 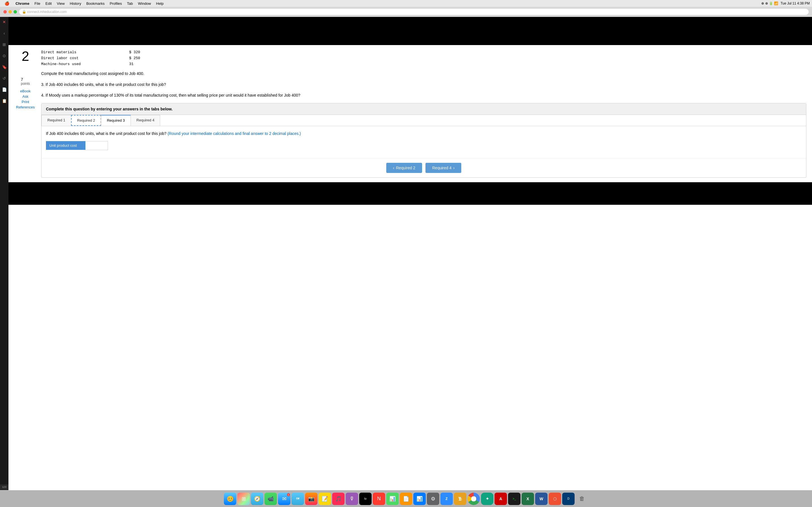 I want to click on cost-table: Direct materials $ 320 Direct labor cost…, so click(x=223, y=58).